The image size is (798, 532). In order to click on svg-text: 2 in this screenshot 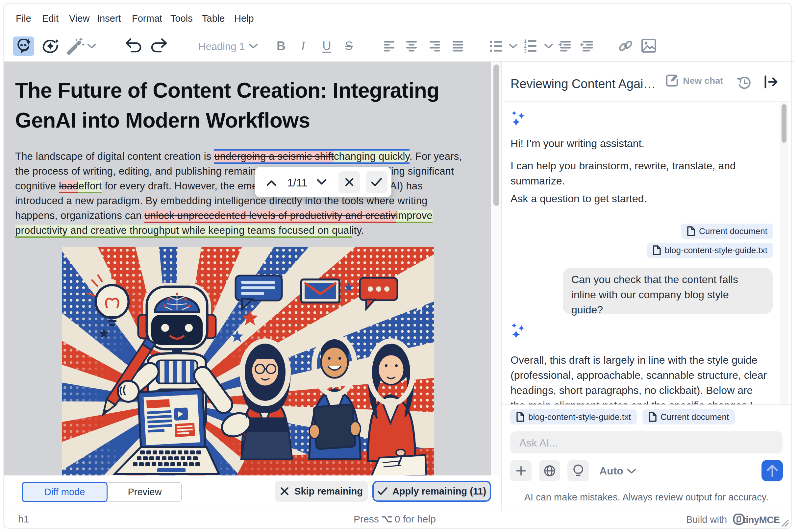, I will do `click(525, 46)`.